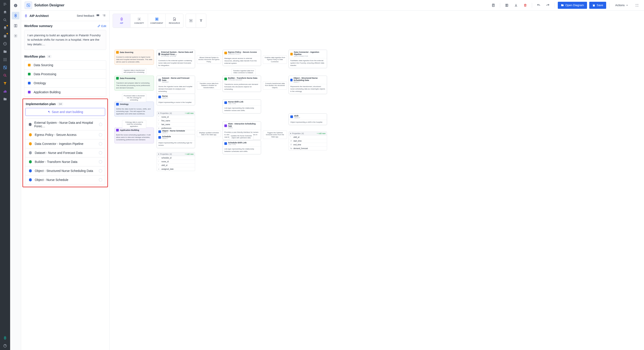 The height and width of the screenshot is (350, 644). Describe the element at coordinates (16, 26) in the screenshot. I see `book-icon` at that location.